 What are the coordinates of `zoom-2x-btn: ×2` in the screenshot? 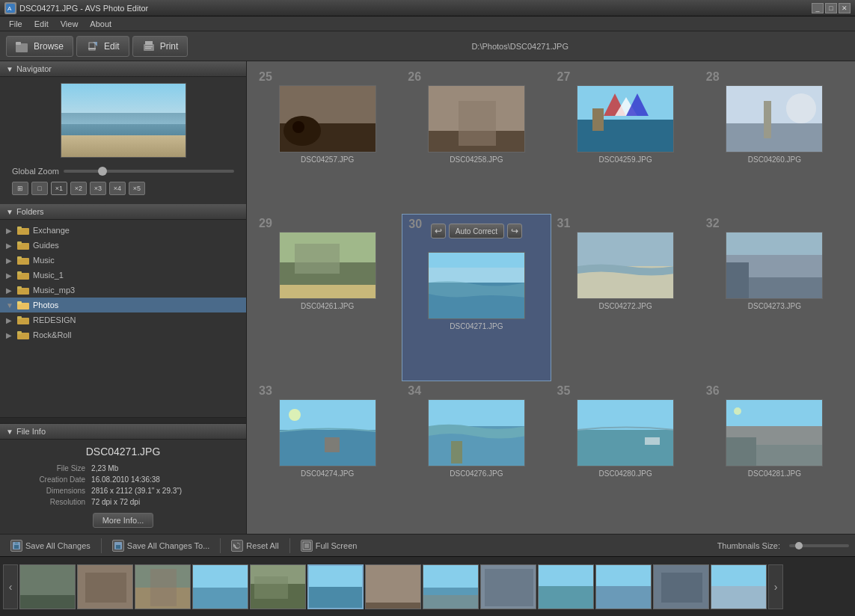 It's located at (79, 188).